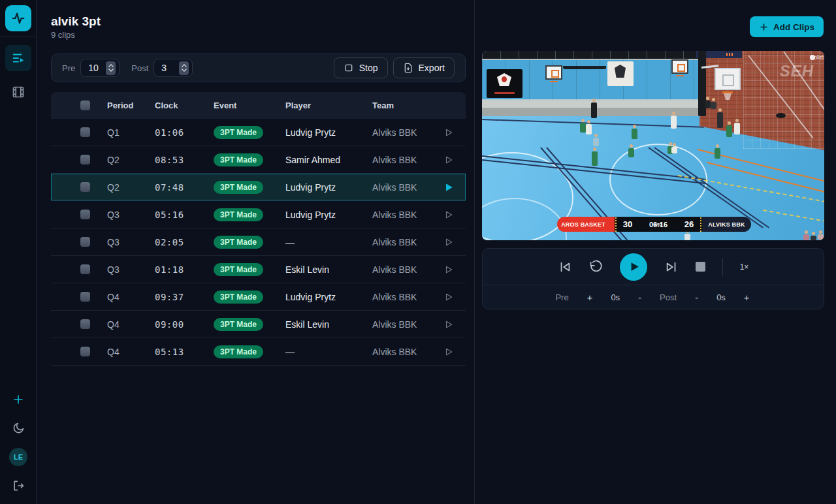  Describe the element at coordinates (176, 324) in the screenshot. I see `cell-clock: 09:00` at that location.